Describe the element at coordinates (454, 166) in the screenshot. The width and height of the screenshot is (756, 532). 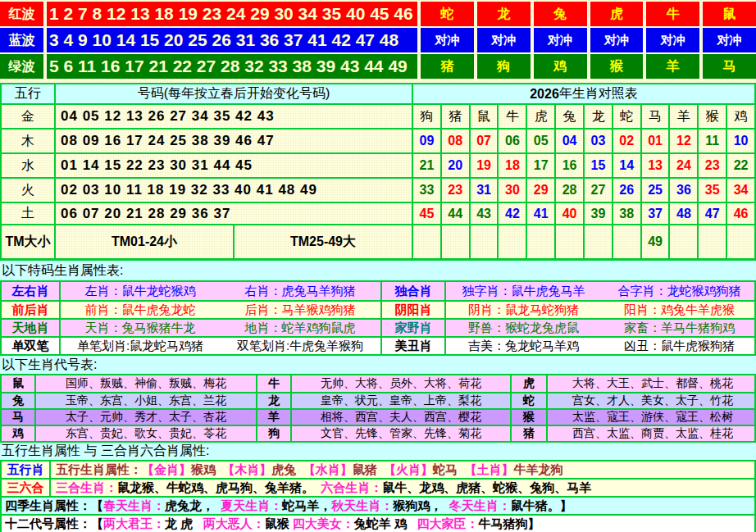
I see `zodiac-number-cell: 20` at that location.